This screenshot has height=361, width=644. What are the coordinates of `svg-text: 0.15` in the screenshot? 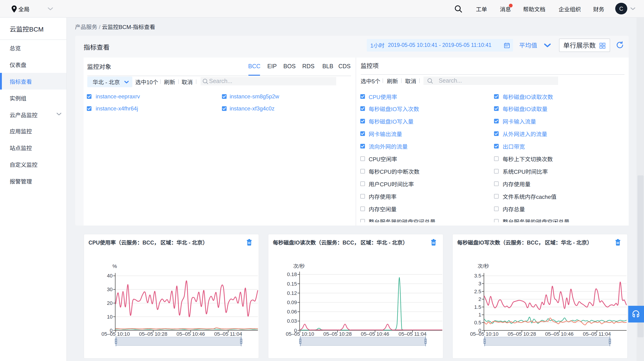 It's located at (292, 284).